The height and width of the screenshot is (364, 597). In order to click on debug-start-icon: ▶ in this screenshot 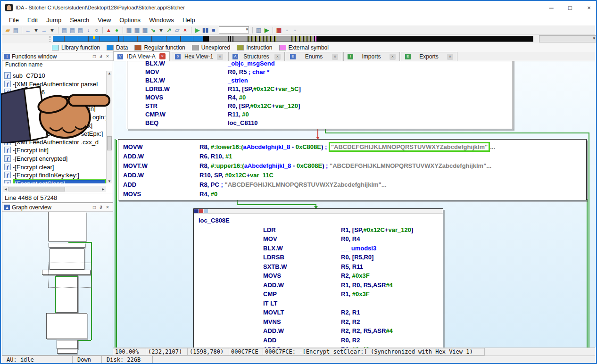, I will do `click(197, 30)`.